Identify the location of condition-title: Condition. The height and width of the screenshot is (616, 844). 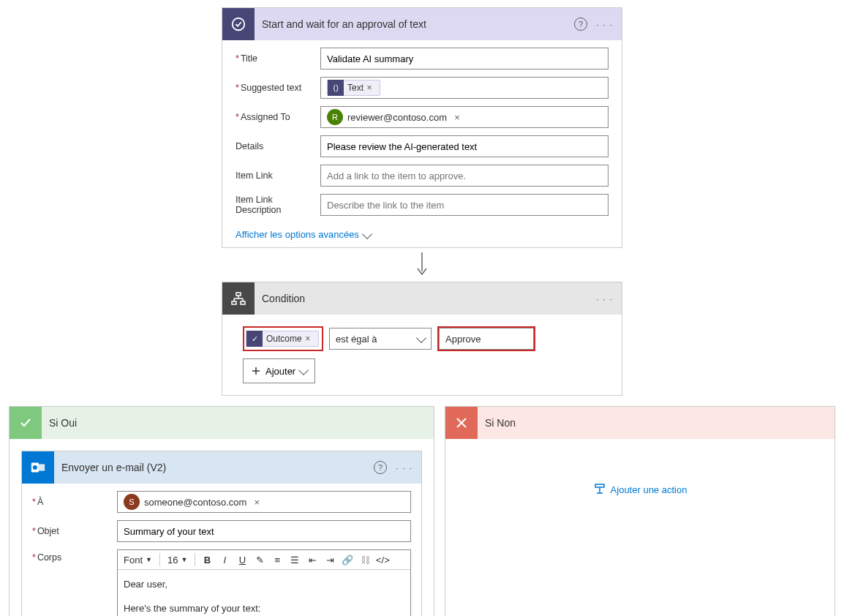
(426, 298).